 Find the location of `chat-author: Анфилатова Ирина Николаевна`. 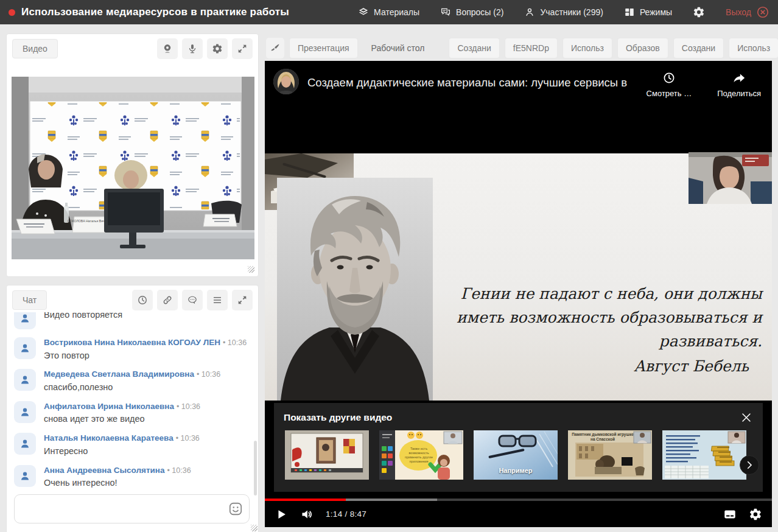

chat-author: Анфилатова Ирина Николаевна is located at coordinates (109, 407).